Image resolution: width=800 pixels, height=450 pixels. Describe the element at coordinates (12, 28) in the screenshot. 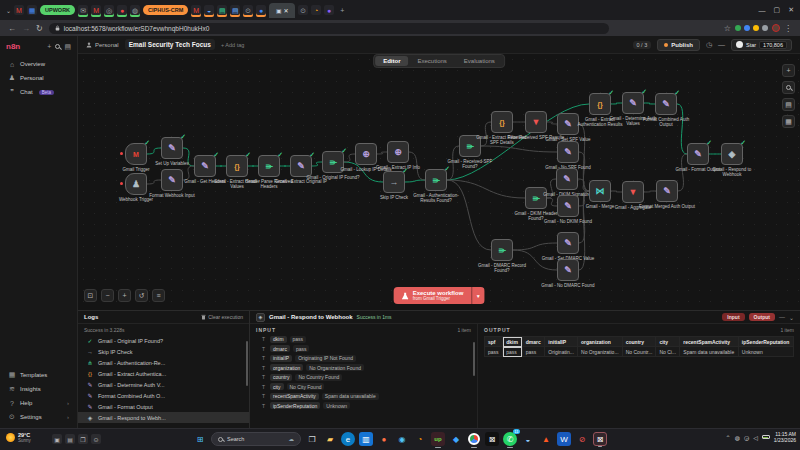

I see `back-icon: ←` at that location.